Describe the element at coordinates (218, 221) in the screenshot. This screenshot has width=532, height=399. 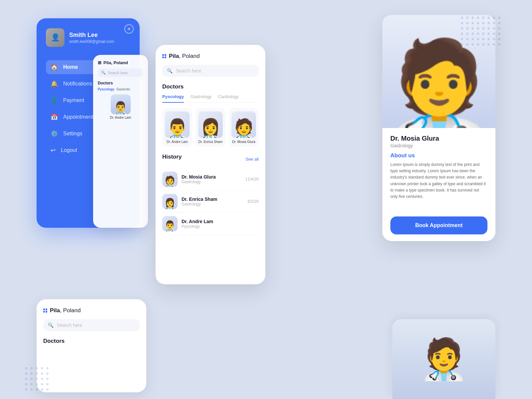
I see `history-doctor-name-3: Dr. Andre Lam` at that location.